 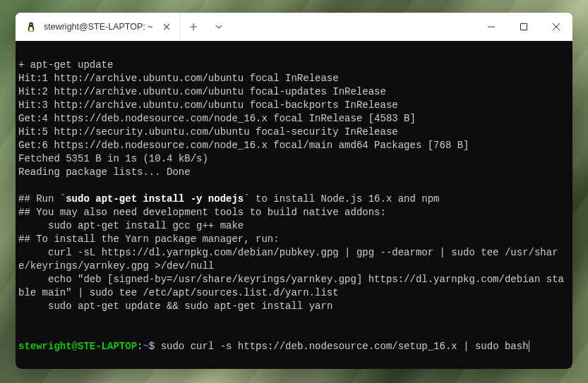 I want to click on minimize-button, so click(x=491, y=27).